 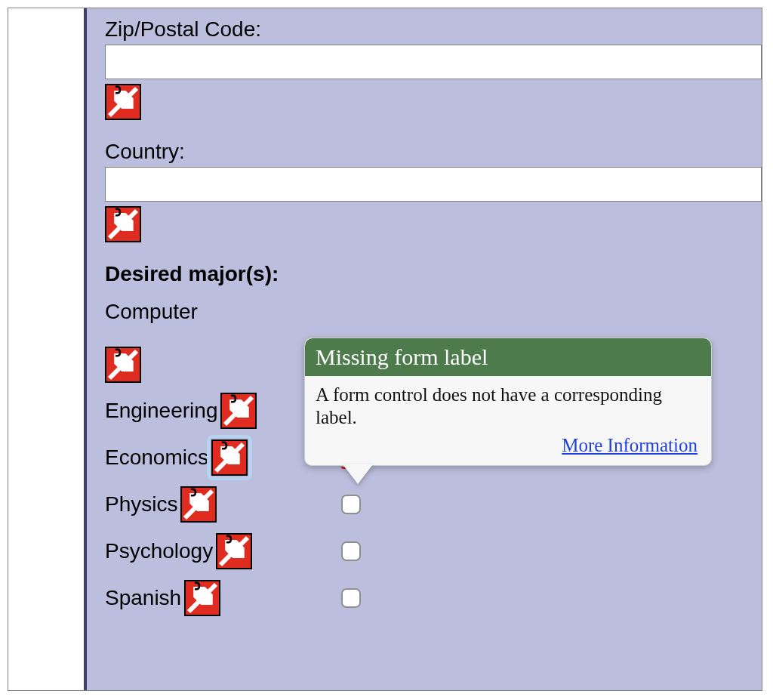 What do you see at coordinates (141, 504) in the screenshot?
I see `major-label: Physics` at bounding box center [141, 504].